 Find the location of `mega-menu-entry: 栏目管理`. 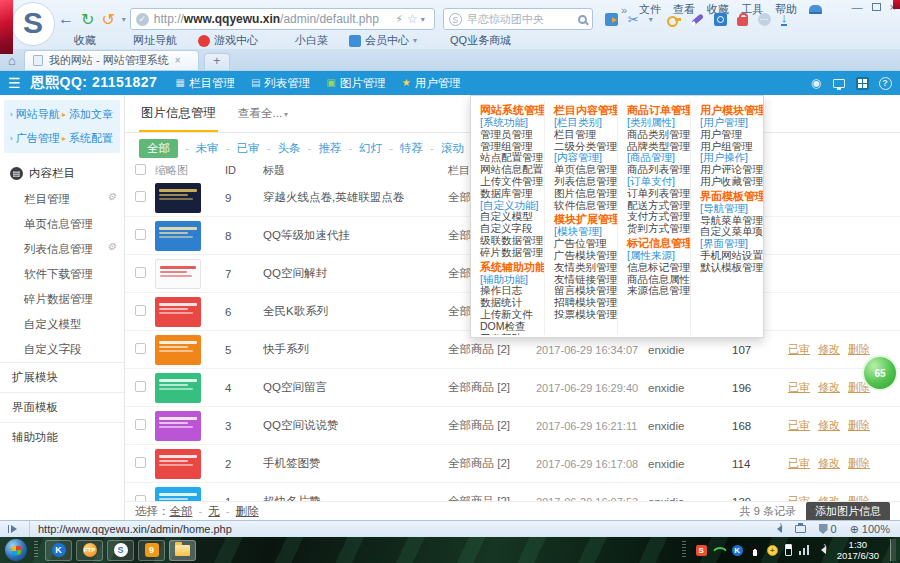

mega-menu-entry: 栏目管理 is located at coordinates (584, 135).